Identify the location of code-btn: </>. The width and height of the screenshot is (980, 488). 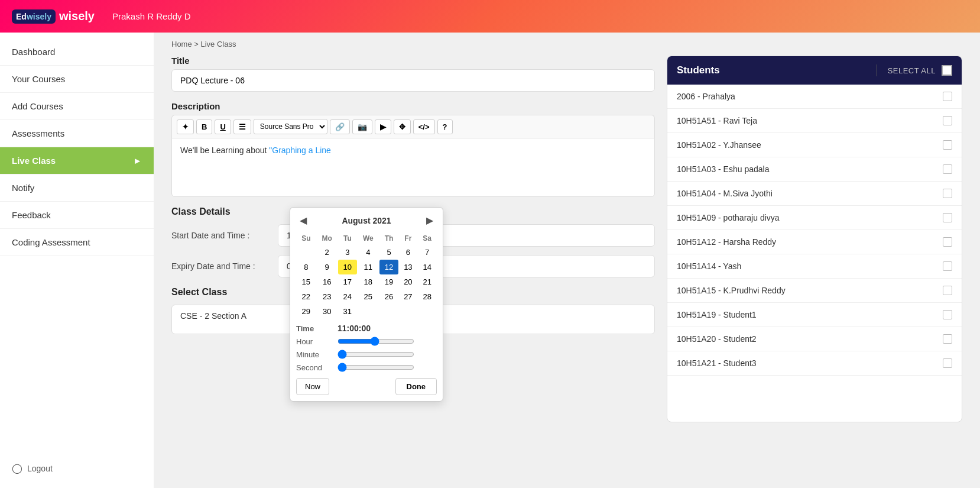
(424, 127).